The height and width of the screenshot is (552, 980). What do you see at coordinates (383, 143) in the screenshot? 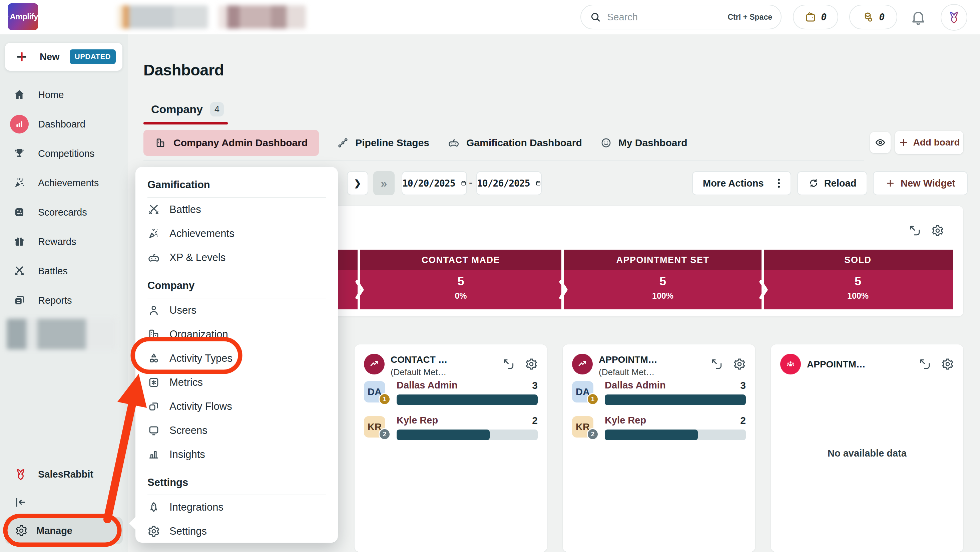
I see `board-tab-pipeline-stages: Pipeline Stages` at bounding box center [383, 143].